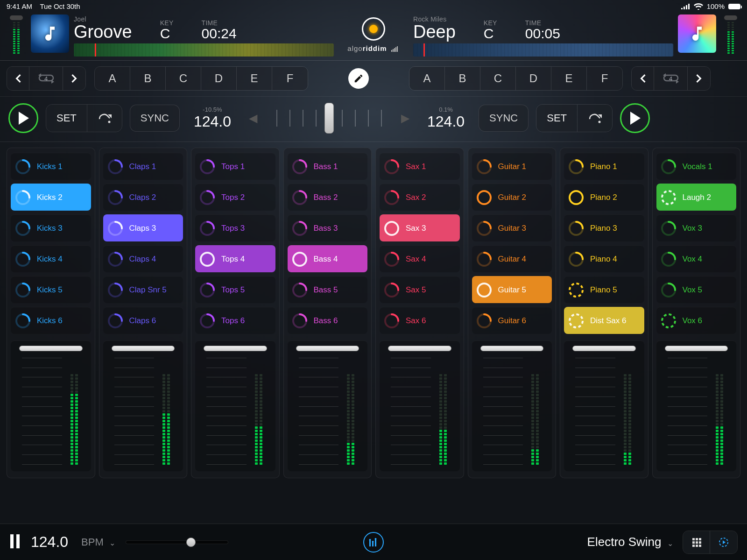 This screenshot has height=560, width=747. I want to click on clip-slot: Sax 2, so click(420, 197).